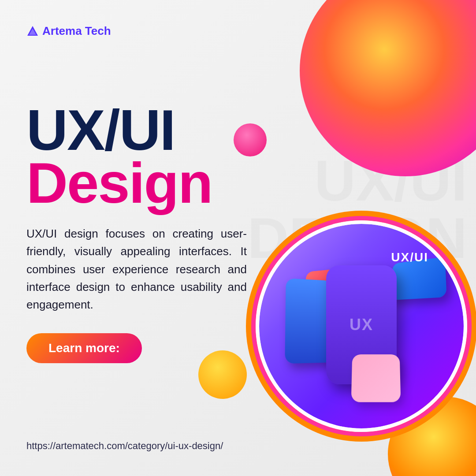 The width and height of the screenshot is (476, 476). What do you see at coordinates (33, 31) in the screenshot?
I see `logo-icon` at bounding box center [33, 31].